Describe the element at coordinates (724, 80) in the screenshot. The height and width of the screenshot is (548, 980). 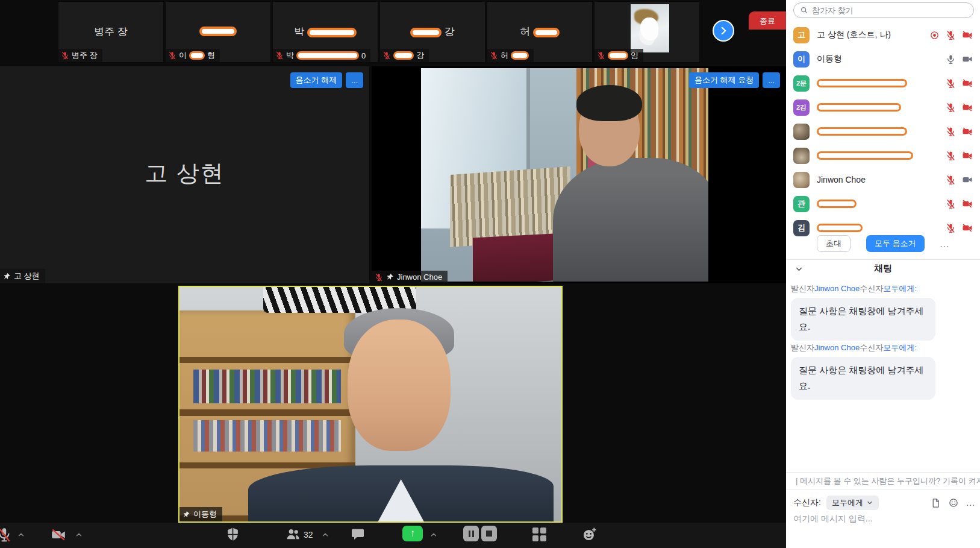
I see `request-unmute-button: 음소거 해제 요청` at that location.